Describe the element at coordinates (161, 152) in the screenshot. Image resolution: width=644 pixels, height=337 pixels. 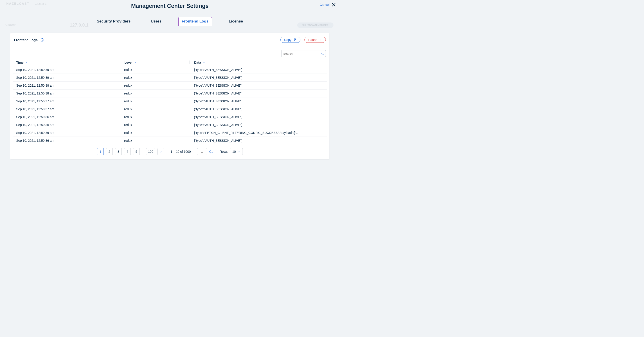
I see `chevron-right-icon` at that location.